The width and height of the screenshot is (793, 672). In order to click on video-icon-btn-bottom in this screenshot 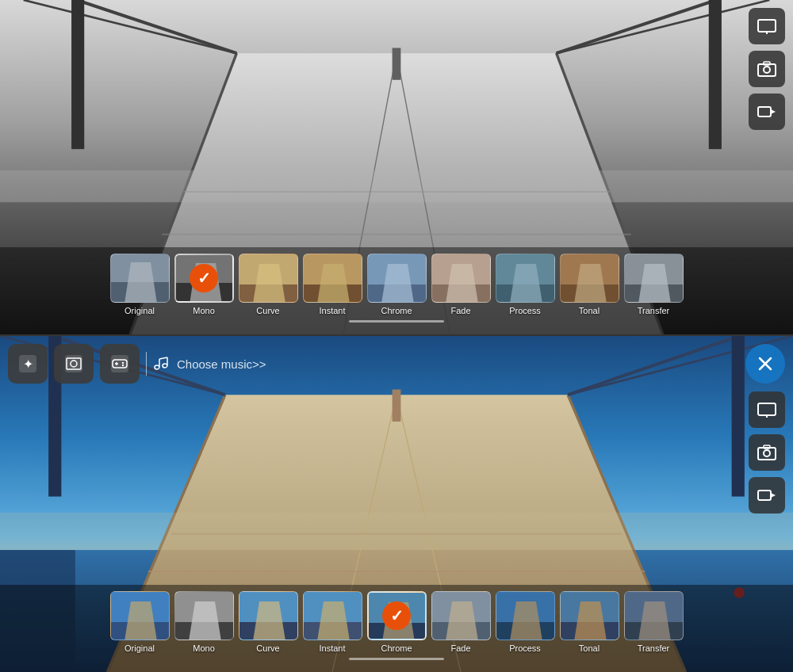, I will do `click(767, 495)`.